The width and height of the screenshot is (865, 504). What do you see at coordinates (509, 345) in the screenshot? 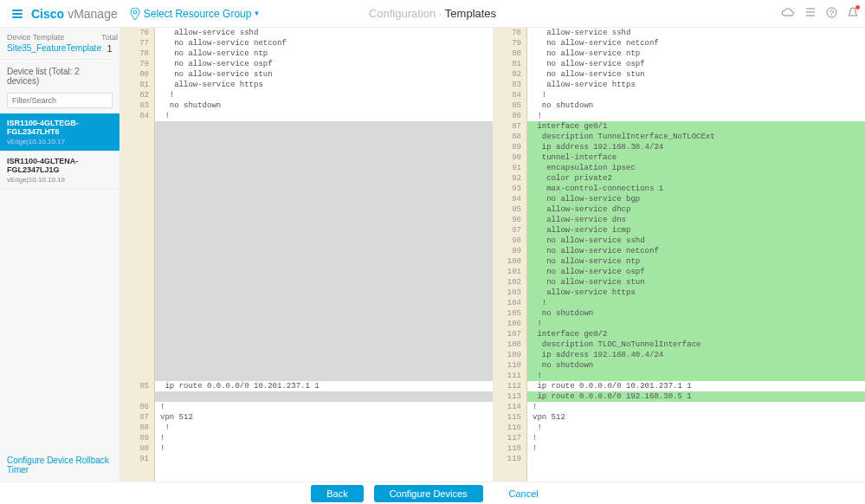
I see `line-number: 108` at bounding box center [509, 345].